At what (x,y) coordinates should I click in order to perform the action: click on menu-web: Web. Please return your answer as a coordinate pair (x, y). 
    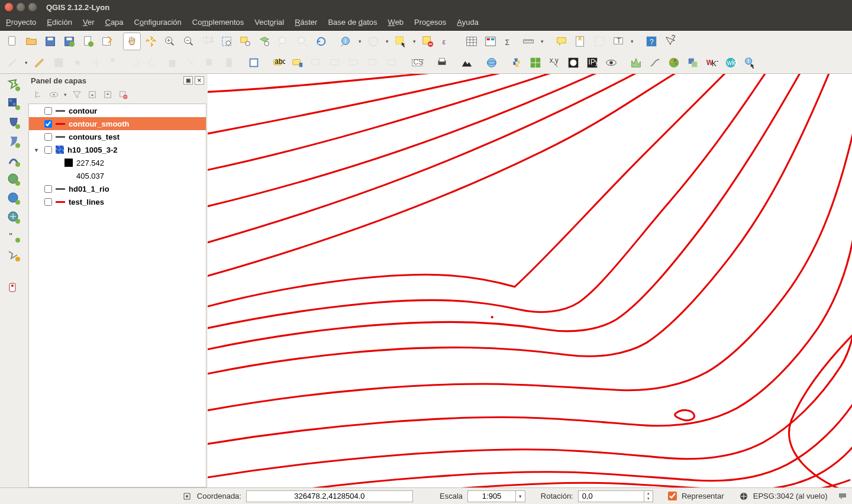
    Looking at the image, I should click on (396, 22).